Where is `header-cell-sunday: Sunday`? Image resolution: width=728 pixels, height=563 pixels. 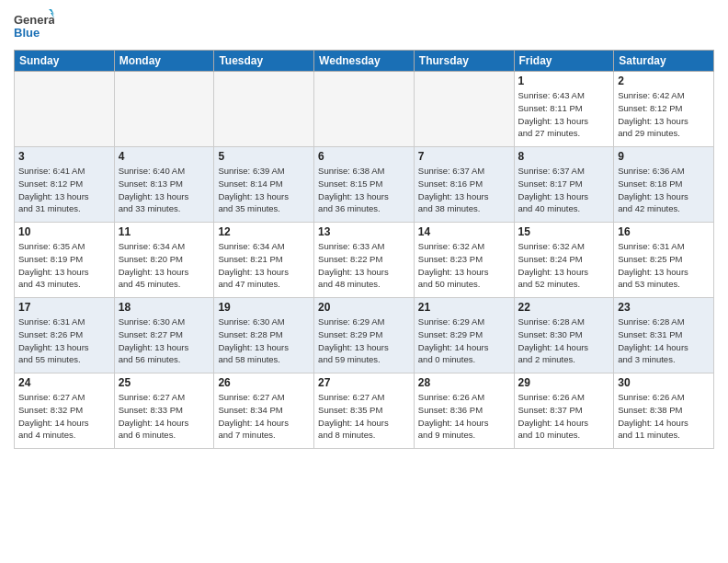 header-cell-sunday: Sunday is located at coordinates (64, 61).